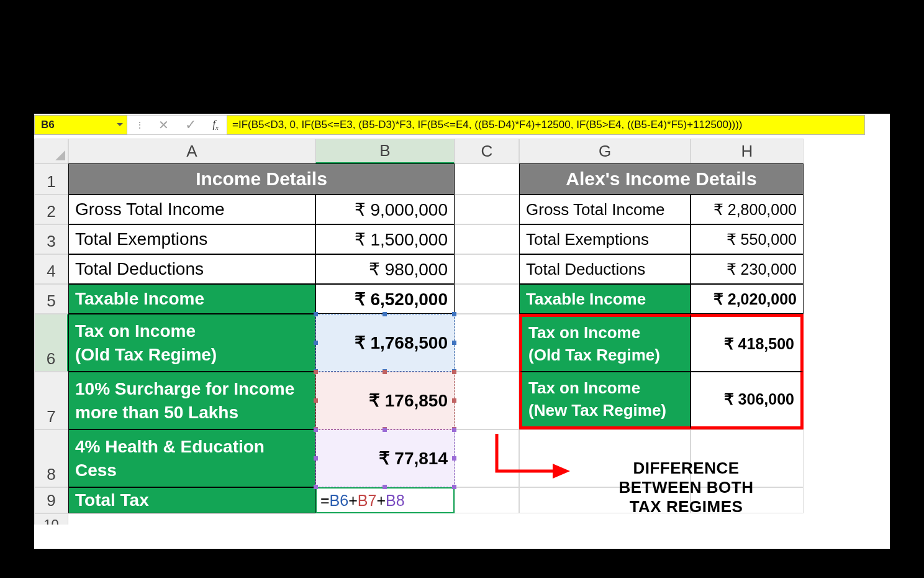  I want to click on cell-G7: Tax on Income (New Tax Regime), so click(605, 400).